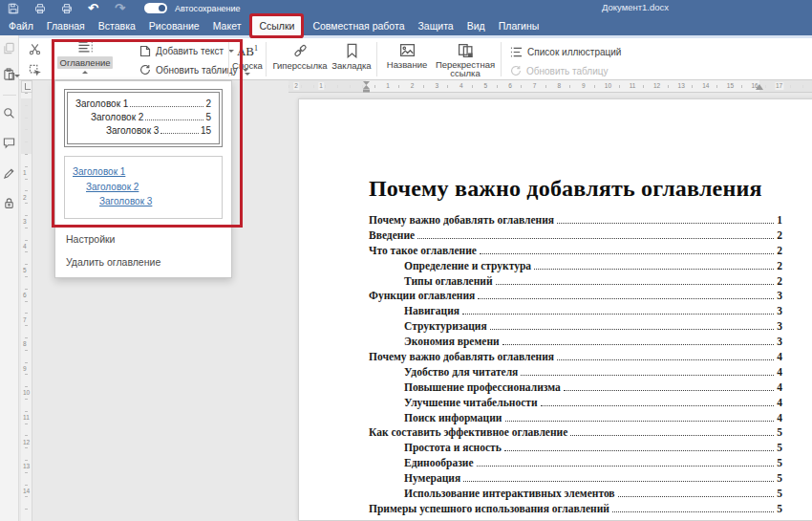 This screenshot has width=812, height=521. I want to click on toc-menu-settings: Настройки, so click(143, 239).